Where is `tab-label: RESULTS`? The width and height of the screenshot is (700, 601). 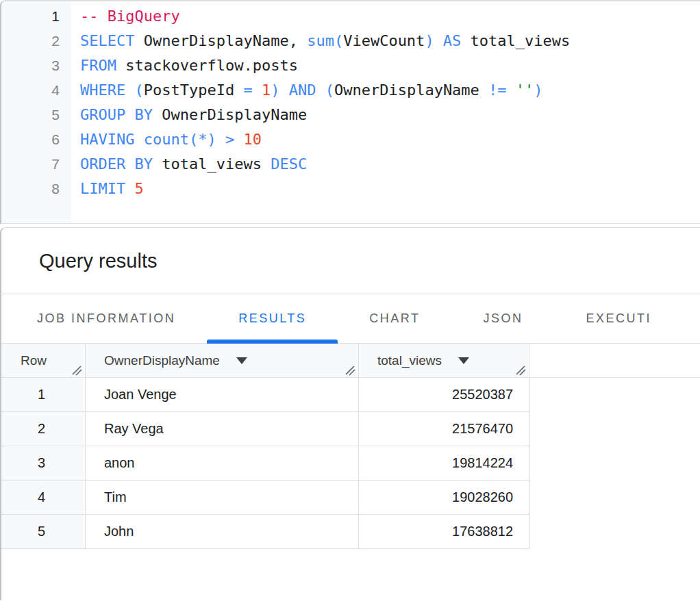 tab-label: RESULTS is located at coordinates (273, 319).